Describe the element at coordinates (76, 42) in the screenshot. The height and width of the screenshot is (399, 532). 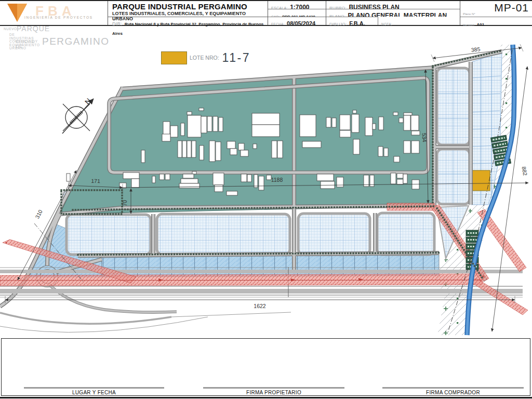
I see `watermark-pergamino: PERGAMINO` at that location.